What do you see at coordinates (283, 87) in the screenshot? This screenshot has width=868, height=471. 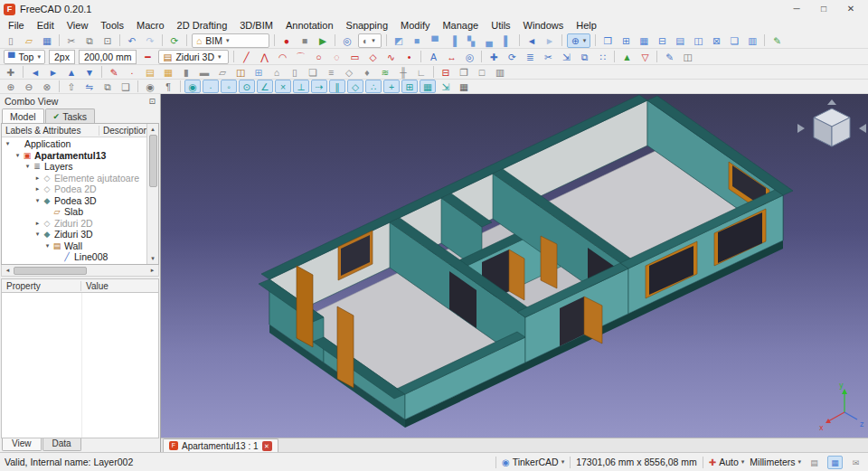 I see `snap-intersection-icon: ×` at bounding box center [283, 87].